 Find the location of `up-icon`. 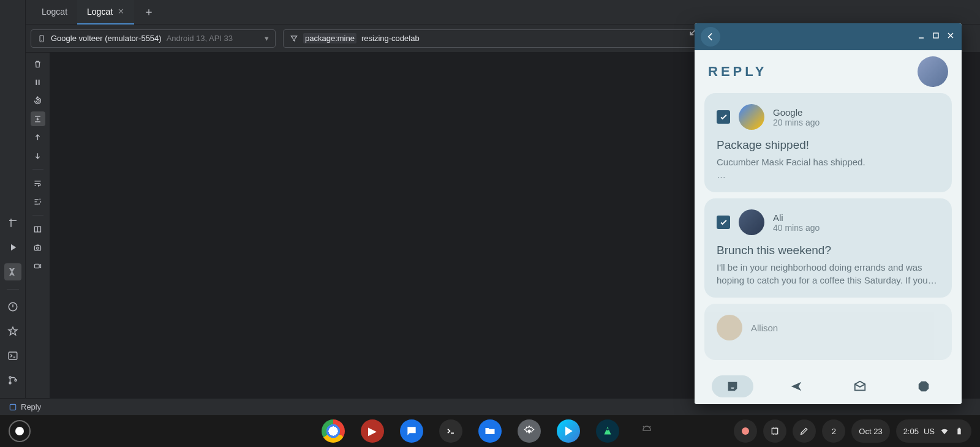

up-icon is located at coordinates (38, 137).